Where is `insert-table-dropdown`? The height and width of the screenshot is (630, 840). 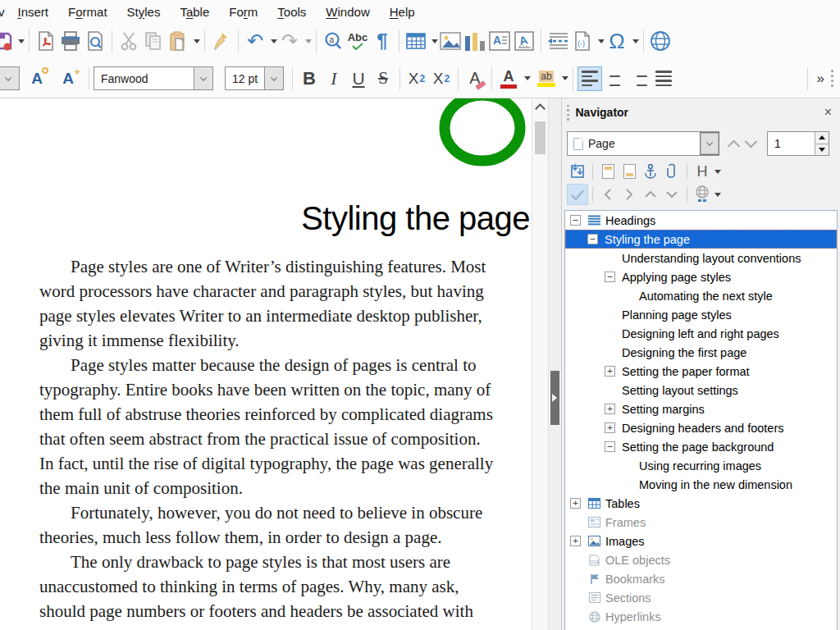 insert-table-dropdown is located at coordinates (435, 41).